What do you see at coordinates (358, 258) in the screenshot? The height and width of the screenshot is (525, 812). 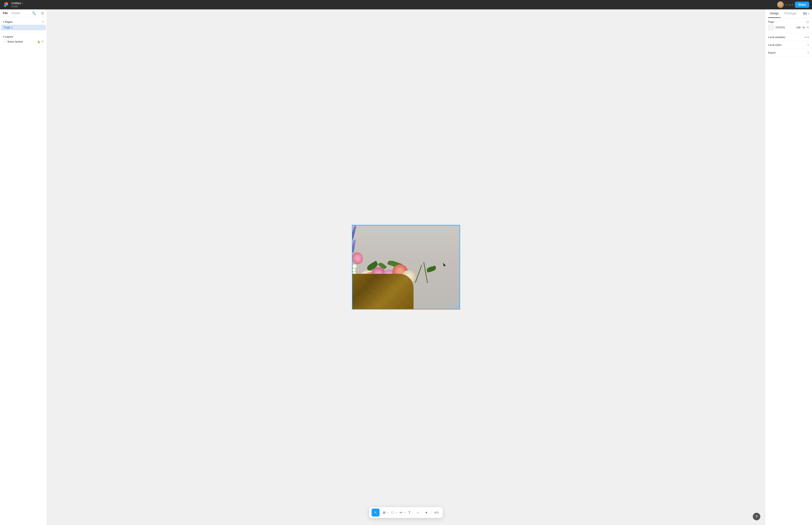 I see `pink-cluster` at bounding box center [358, 258].